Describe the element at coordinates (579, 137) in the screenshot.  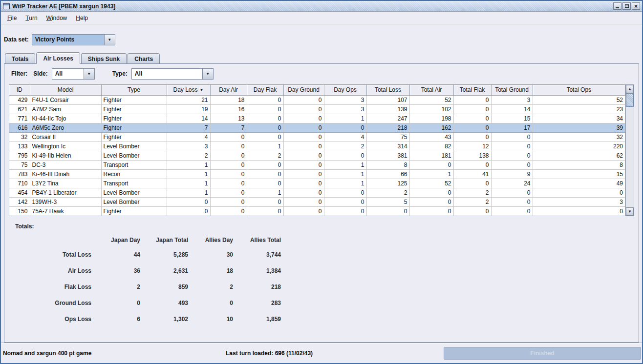
I see `cell-total-ops: 32` at that location.